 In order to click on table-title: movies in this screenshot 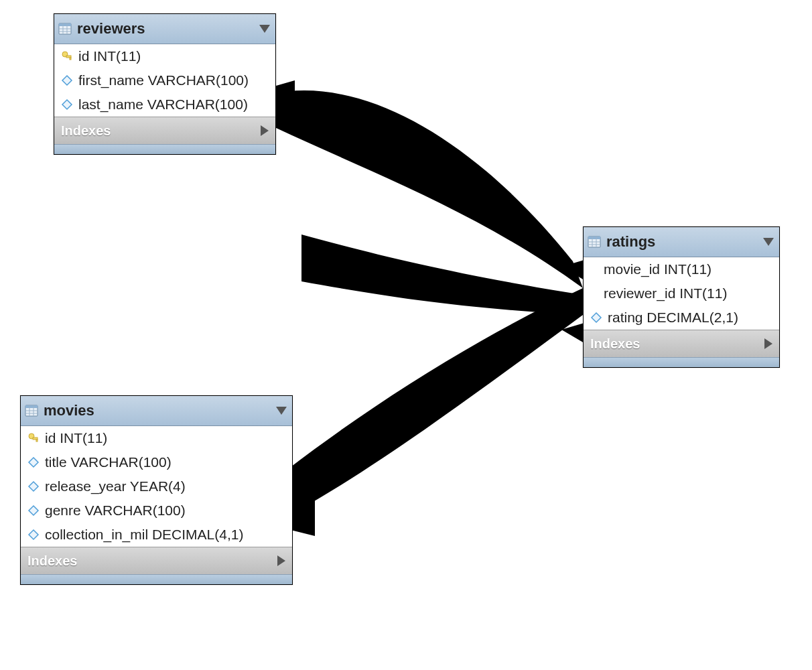, I will do `click(157, 411)`.